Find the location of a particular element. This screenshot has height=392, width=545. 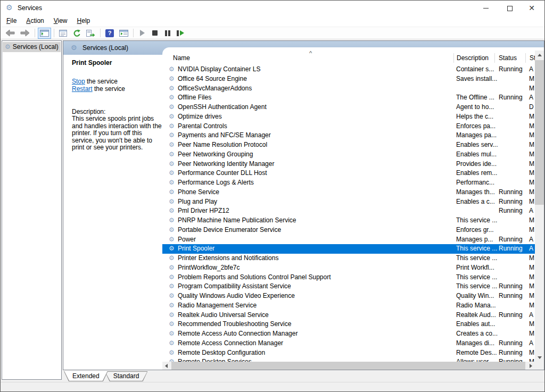

table-row: ⚙ Printer Extensions and Notifications T… is located at coordinates (349, 258).